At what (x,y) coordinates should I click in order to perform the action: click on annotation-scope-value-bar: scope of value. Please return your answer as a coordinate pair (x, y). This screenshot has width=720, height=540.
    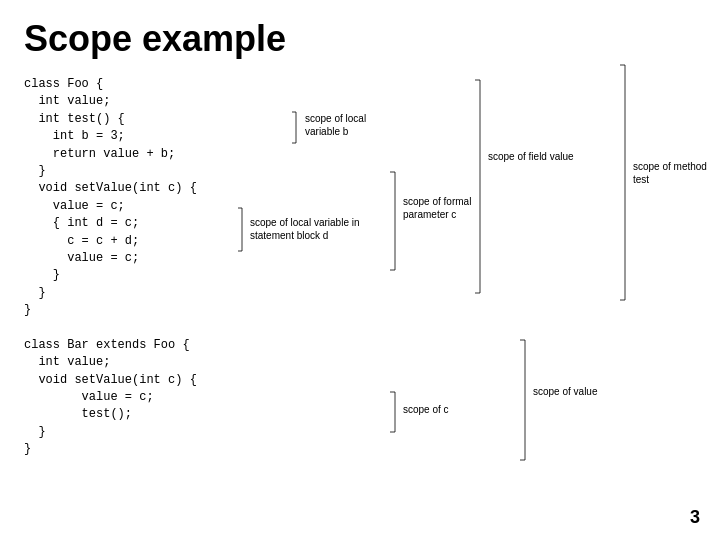
    Looking at the image, I should click on (573, 392).